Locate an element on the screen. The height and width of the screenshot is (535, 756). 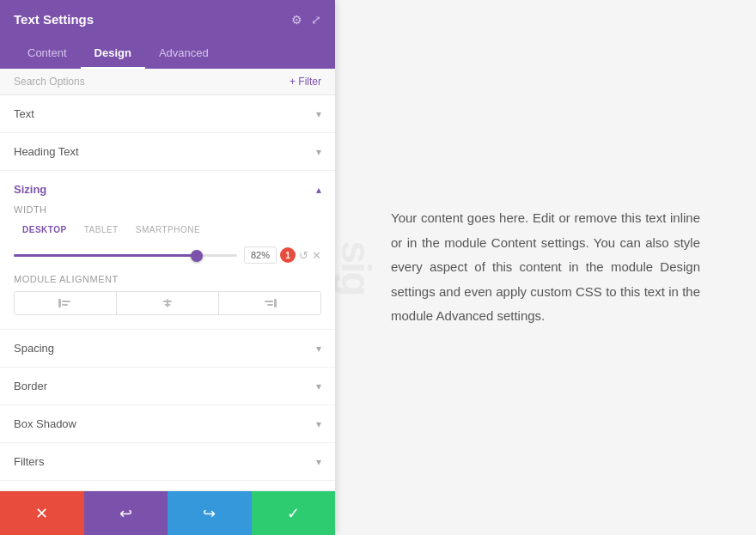
text-section-row: Text ▾ is located at coordinates (168, 114).